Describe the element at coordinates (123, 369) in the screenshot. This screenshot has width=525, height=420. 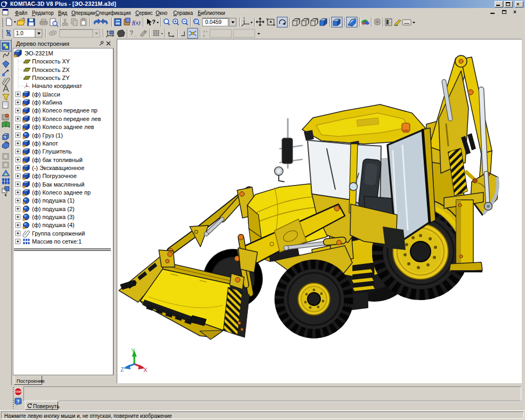
I see `svg-text: Z` at that location.